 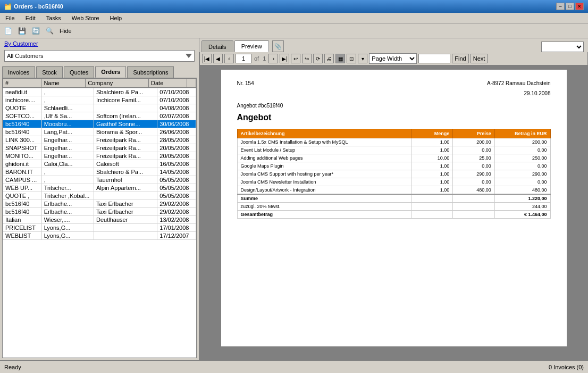 I want to click on page-number-input: 1, so click(x=243, y=59).